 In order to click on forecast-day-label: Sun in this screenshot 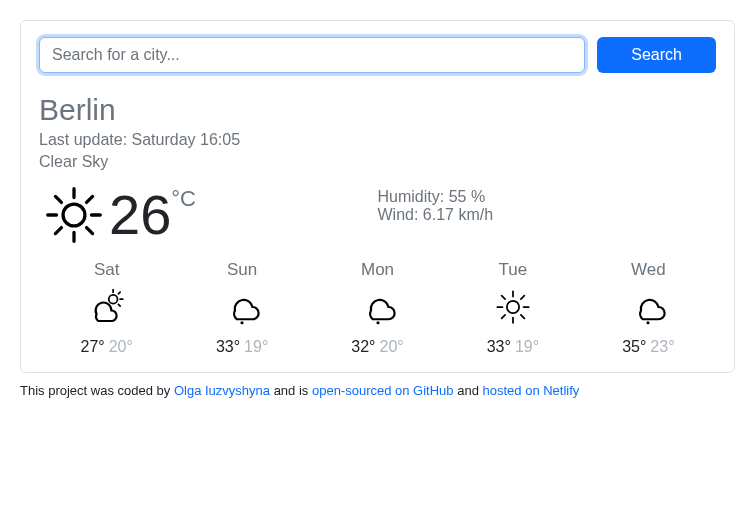, I will do `click(242, 270)`.